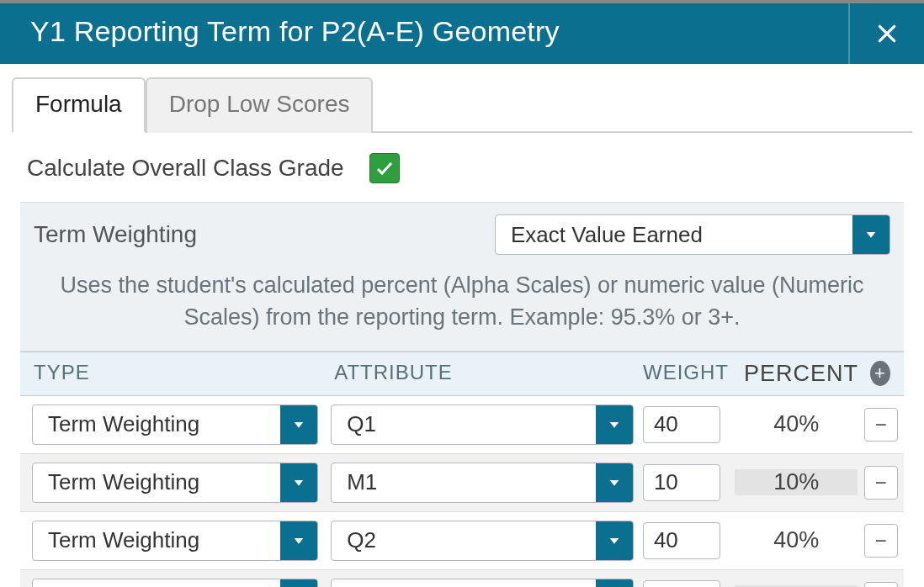 This screenshot has height=587, width=924. I want to click on tab-drop-low-scores: Drop Low Scores, so click(259, 105).